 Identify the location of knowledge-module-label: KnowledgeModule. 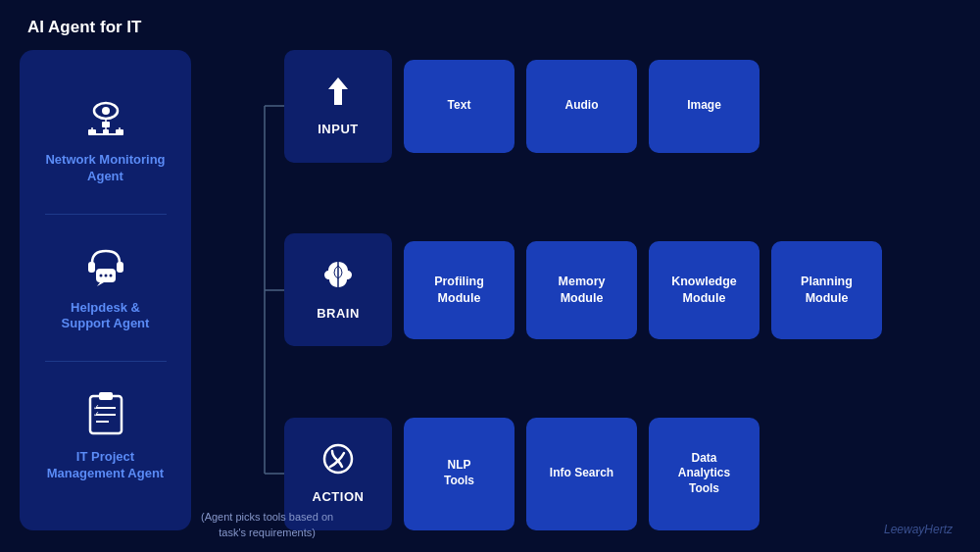
(704, 290).